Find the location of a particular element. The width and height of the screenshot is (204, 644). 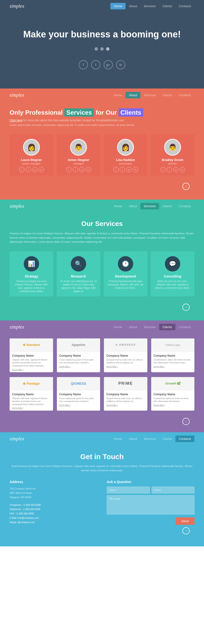

contacts-nav-about: About is located at coordinates (133, 439).